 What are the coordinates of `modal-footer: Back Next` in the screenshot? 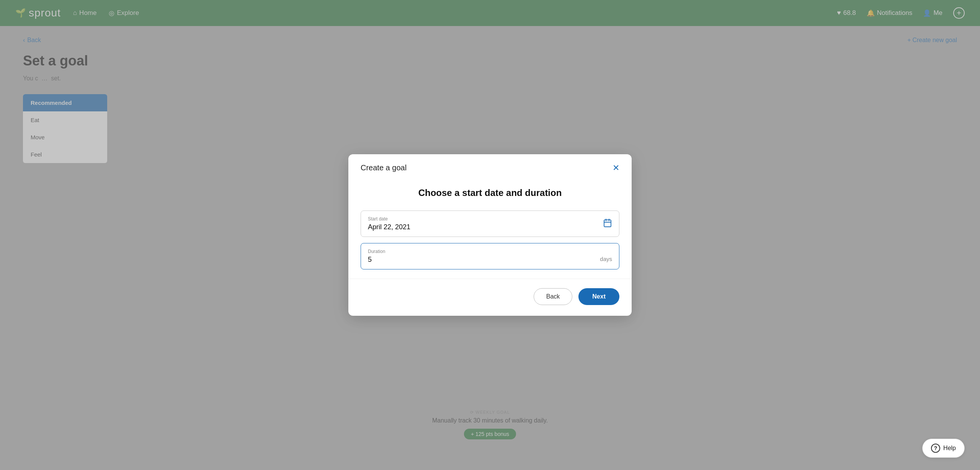 It's located at (490, 297).